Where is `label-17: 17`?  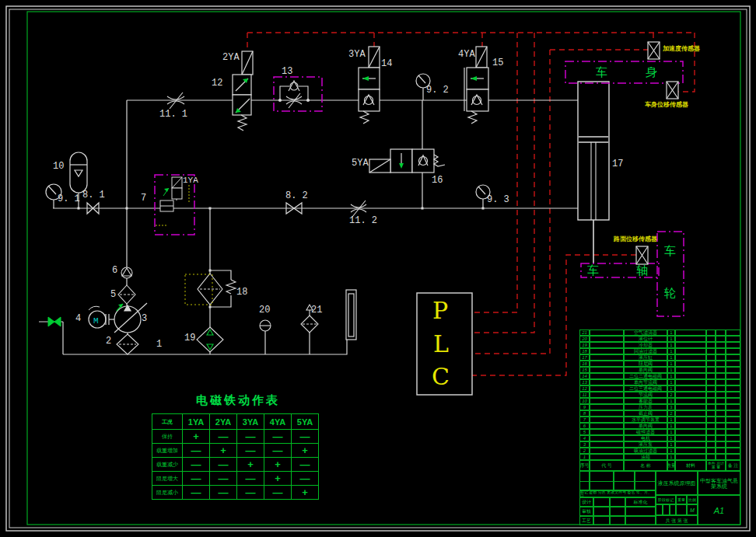 label-17: 17 is located at coordinates (618, 164).